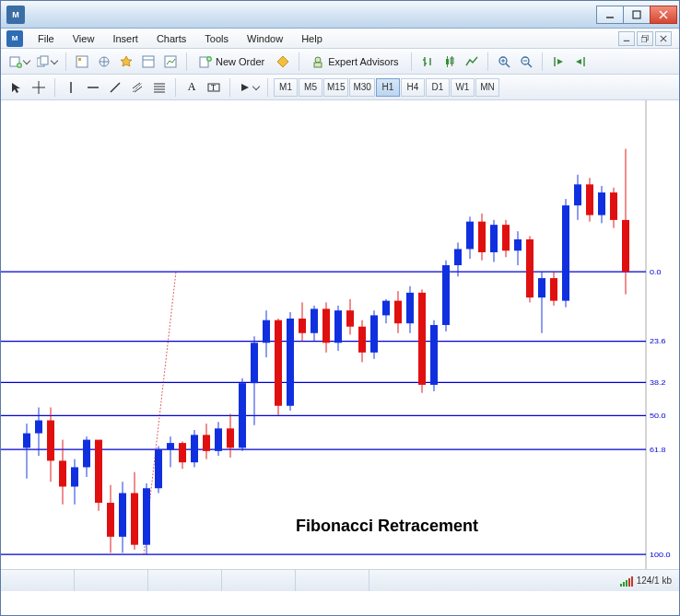 The image size is (680, 616). Describe the element at coordinates (47, 62) in the screenshot. I see `profiles-button` at that location.